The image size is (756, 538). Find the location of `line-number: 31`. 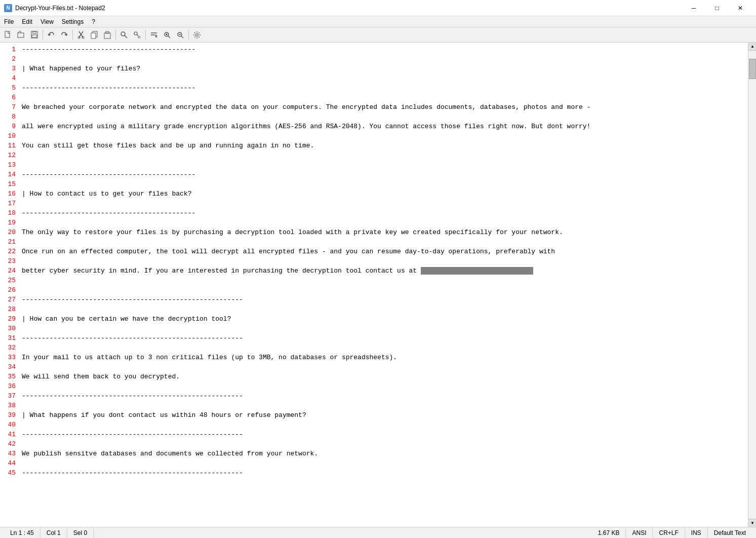

line-number: 31 is located at coordinates (9, 338).